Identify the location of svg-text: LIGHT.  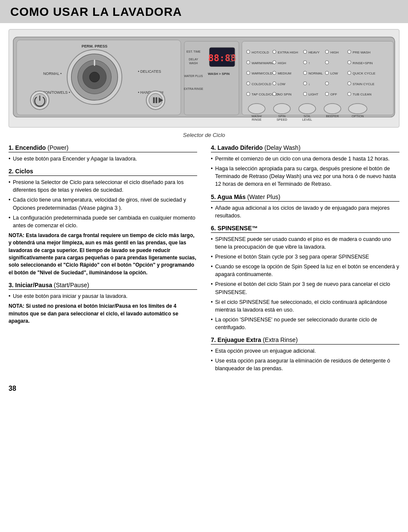
(313, 94).